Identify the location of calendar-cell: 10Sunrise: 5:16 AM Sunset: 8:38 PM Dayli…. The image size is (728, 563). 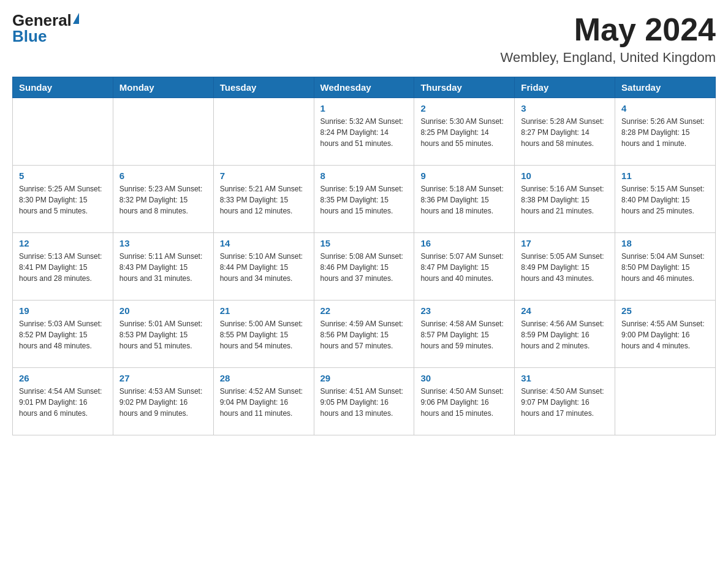
(565, 199).